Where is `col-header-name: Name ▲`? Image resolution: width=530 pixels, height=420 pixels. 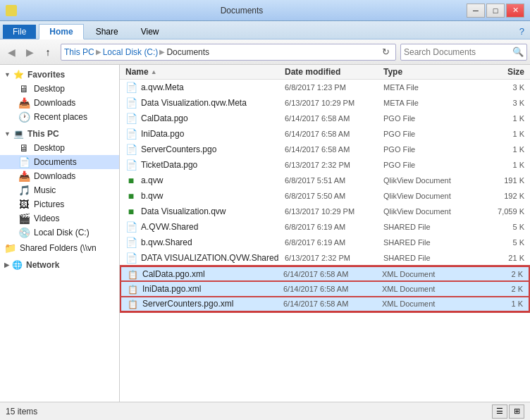
col-header-name: Name ▲ is located at coordinates (205, 72).